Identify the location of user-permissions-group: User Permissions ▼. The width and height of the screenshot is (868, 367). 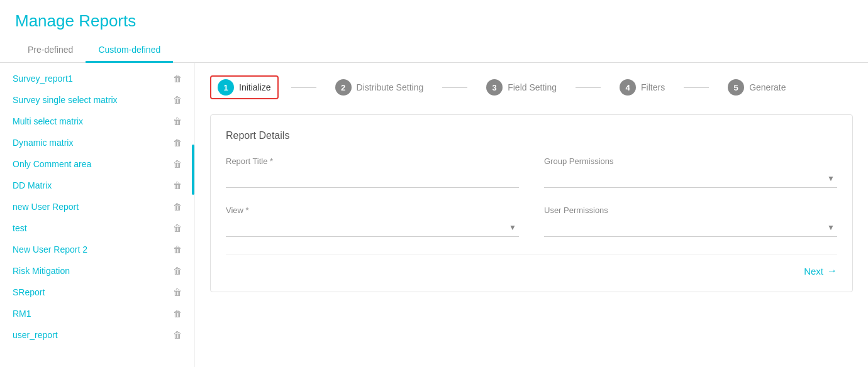
(691, 221).